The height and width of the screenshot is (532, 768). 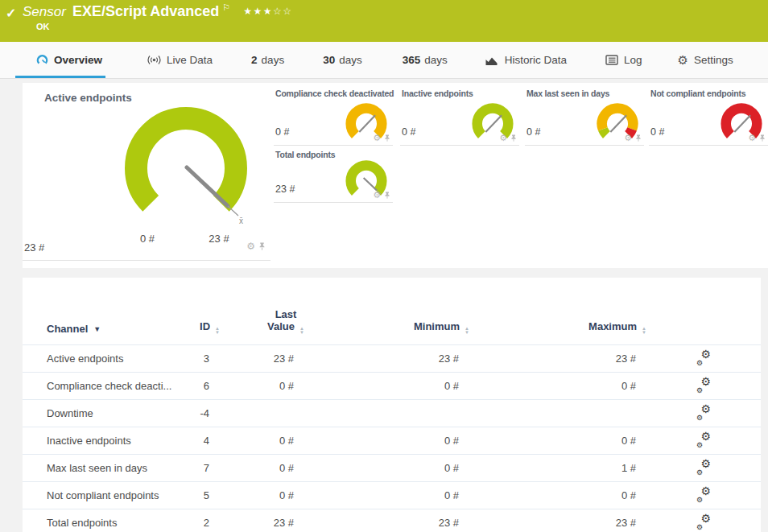 I want to click on gauge-panel-inactive-endpoints: Inactive endpoints 0 # ⚙, so click(x=460, y=116).